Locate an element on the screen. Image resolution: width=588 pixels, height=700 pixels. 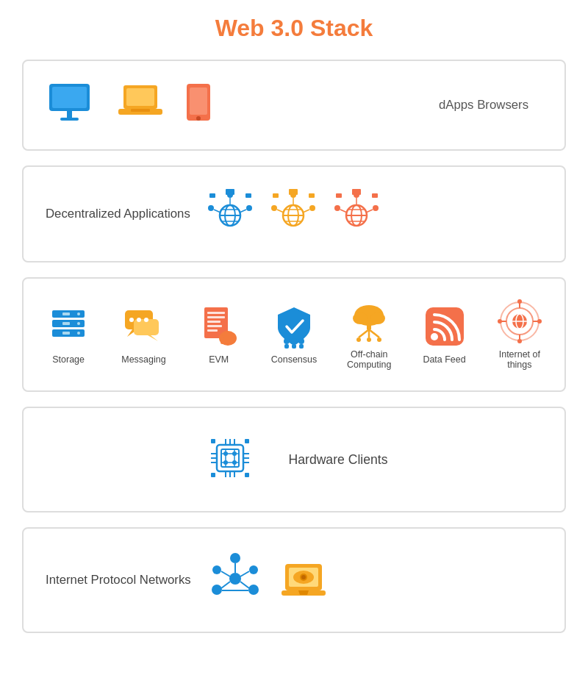
messaging-item: Messaging is located at coordinates (143, 335).